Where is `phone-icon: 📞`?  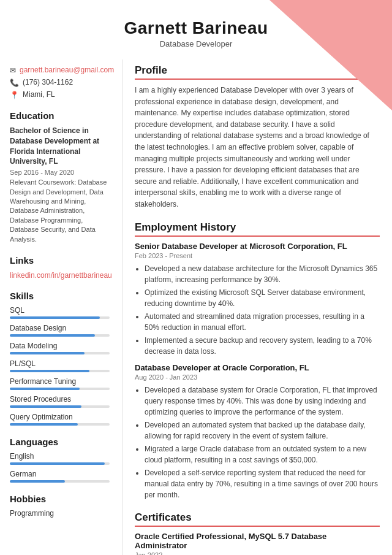 phone-icon: 📞 is located at coordinates (15, 83).